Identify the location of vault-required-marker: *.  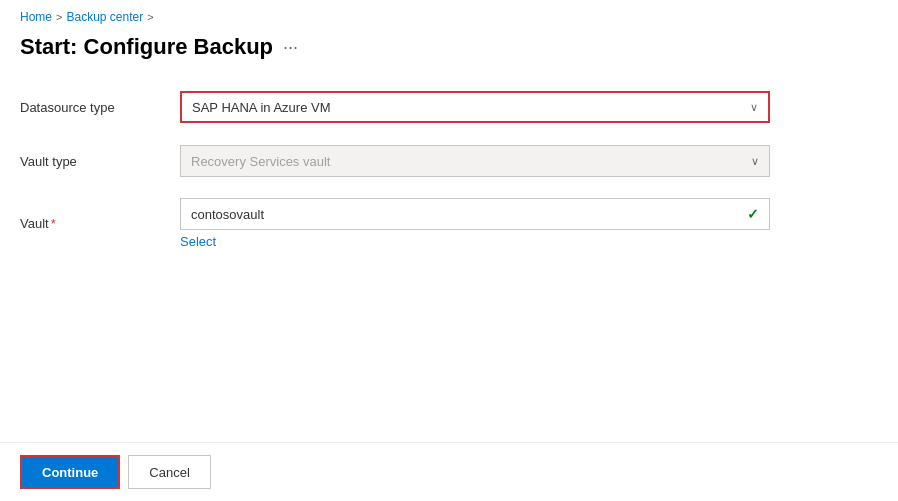
(54, 224).